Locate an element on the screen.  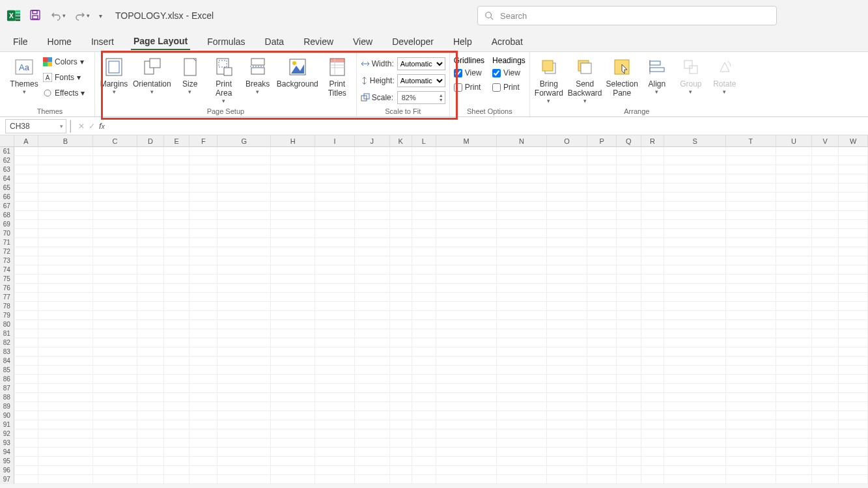
row-header: 74 is located at coordinates (7, 270).